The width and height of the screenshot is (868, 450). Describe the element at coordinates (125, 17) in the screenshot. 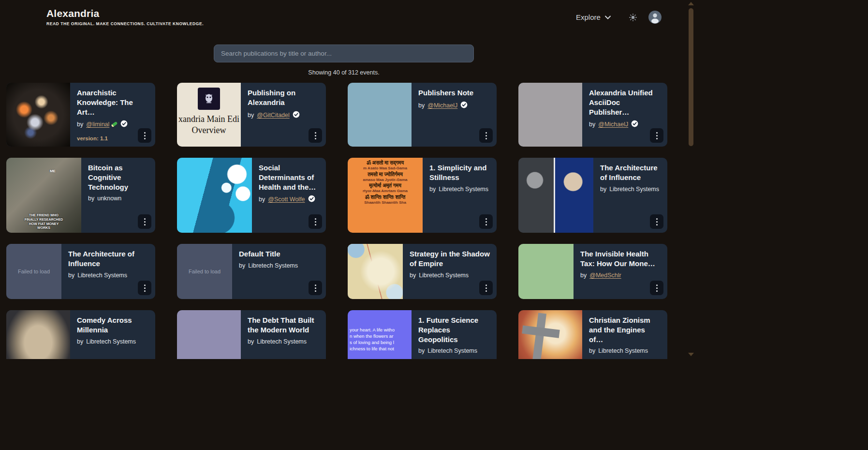

I see `brand-block: Alexandria READ THE ORIGINAL. MAKE CONNE…` at that location.